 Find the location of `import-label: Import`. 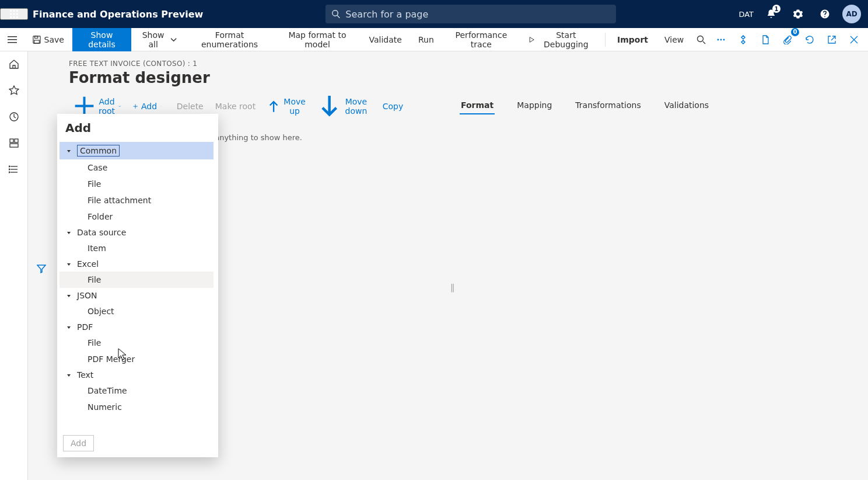

import-label: Import is located at coordinates (632, 40).